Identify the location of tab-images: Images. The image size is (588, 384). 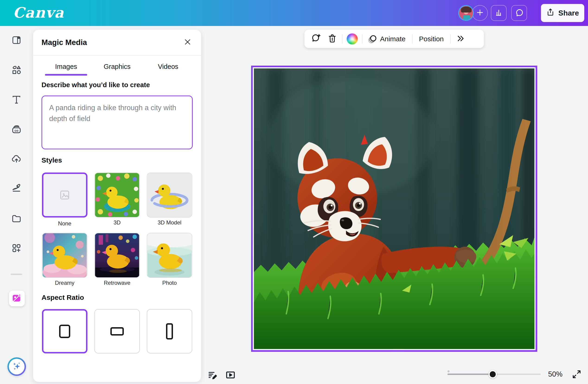
(66, 66).